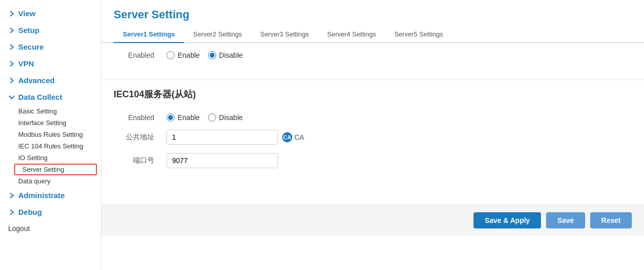 The image size is (644, 270). I want to click on enable-radio, so click(171, 55).